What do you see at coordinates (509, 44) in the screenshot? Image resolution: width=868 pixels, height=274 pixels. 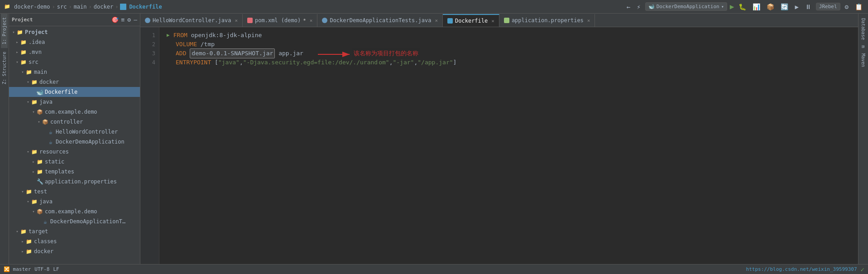 I see `code-line-2: VOLUME /tmp` at bounding box center [509, 44].